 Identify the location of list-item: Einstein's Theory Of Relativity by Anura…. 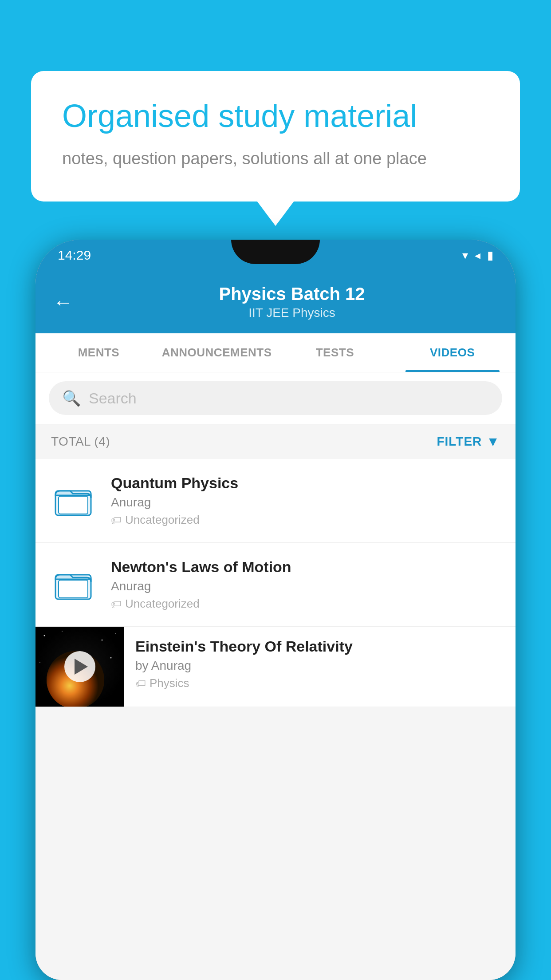
(276, 667).